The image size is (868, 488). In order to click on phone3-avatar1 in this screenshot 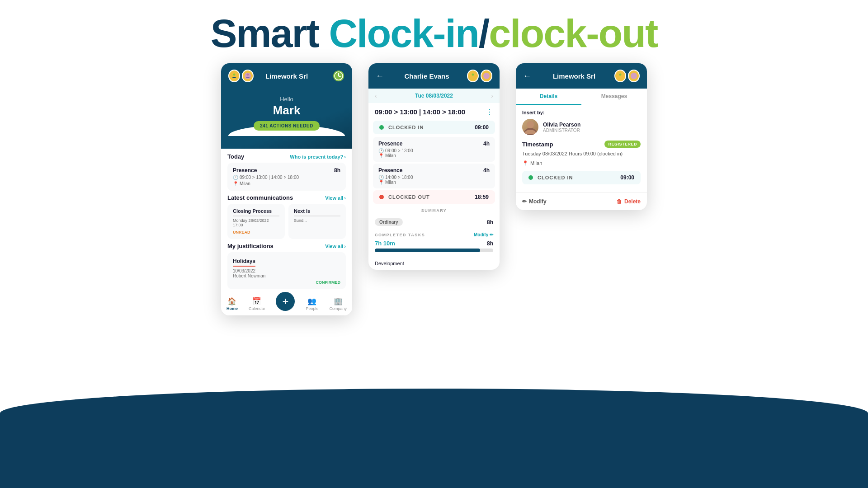, I will do `click(620, 76)`.